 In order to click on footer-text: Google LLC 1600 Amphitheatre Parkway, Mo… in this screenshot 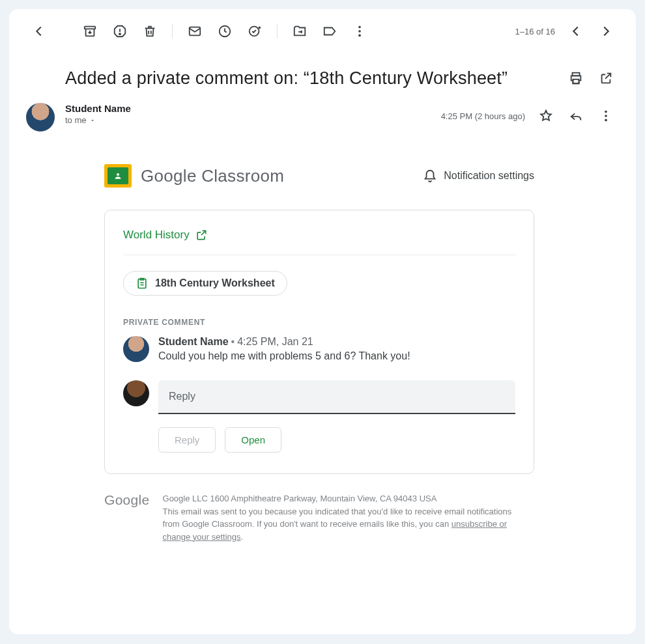, I will do `click(345, 518)`.